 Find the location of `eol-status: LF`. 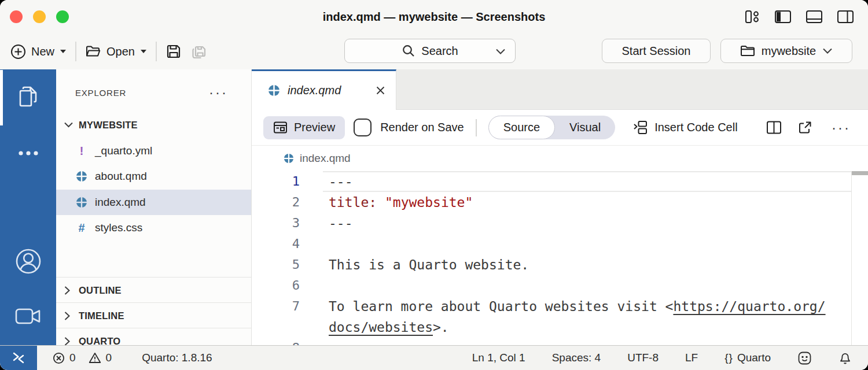

eol-status: LF is located at coordinates (692, 358).